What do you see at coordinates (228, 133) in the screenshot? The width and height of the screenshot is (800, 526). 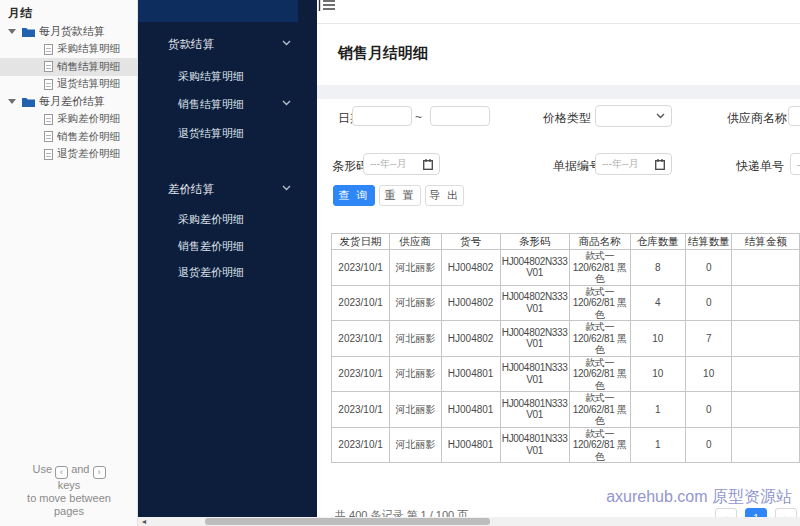 I see `nav-item: 退货结算明细` at bounding box center [228, 133].